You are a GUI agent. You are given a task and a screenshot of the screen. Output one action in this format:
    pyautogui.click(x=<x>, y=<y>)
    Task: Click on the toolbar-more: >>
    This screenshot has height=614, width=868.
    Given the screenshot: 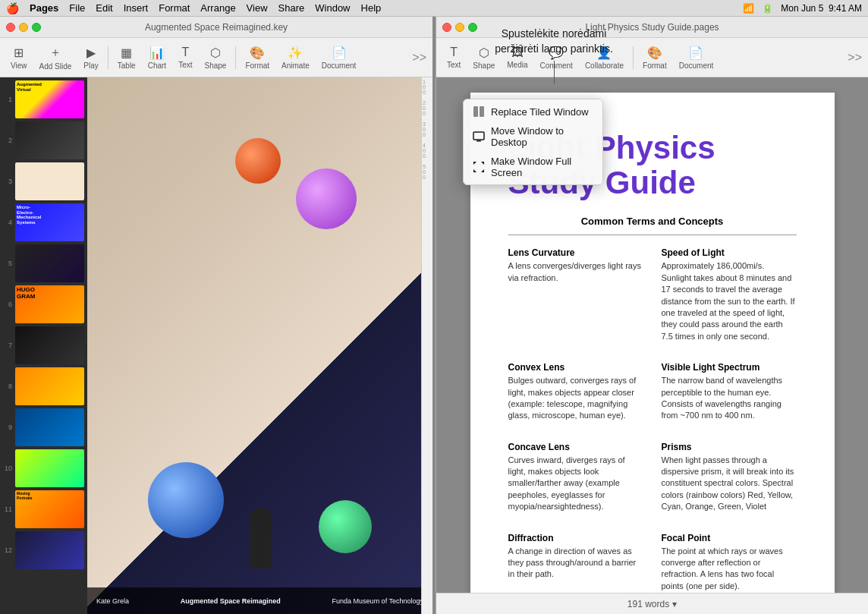 What is the action you would take?
    pyautogui.click(x=419, y=58)
    